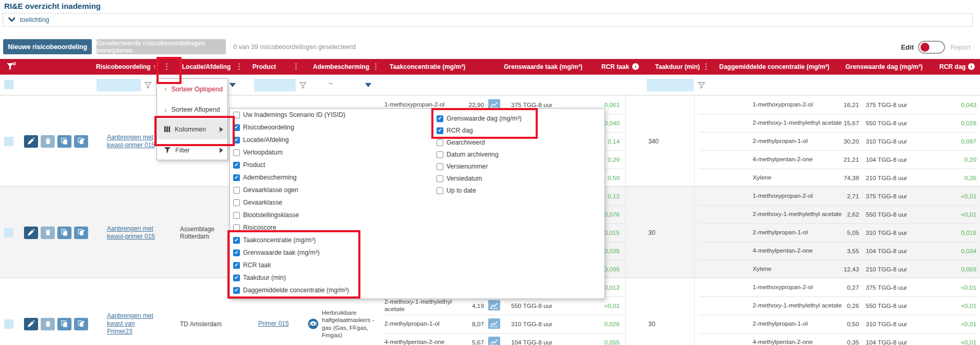 The width and height of the screenshot is (980, 345). Describe the element at coordinates (261, 140) in the screenshot. I see `column-toggle-locatie-afdeling: ✔Locatie/Afdeling` at that location.